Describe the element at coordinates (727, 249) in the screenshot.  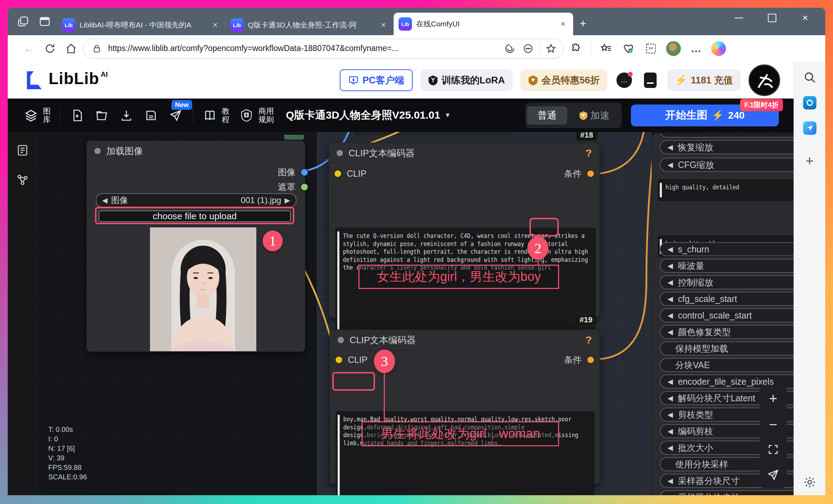
I see `widget-pill: ◀s_churn` at that location.